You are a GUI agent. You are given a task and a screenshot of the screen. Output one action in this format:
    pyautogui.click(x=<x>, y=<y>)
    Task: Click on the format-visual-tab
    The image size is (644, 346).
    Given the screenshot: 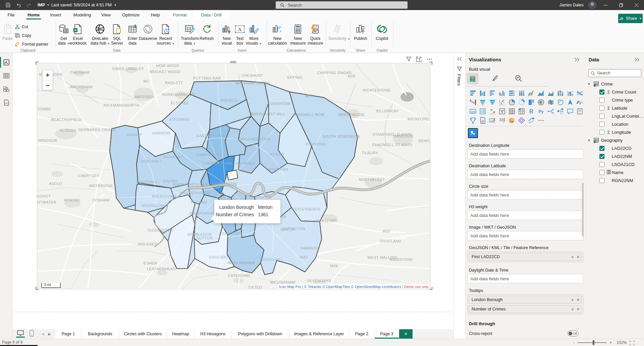 What is the action you would take?
    pyautogui.click(x=496, y=78)
    